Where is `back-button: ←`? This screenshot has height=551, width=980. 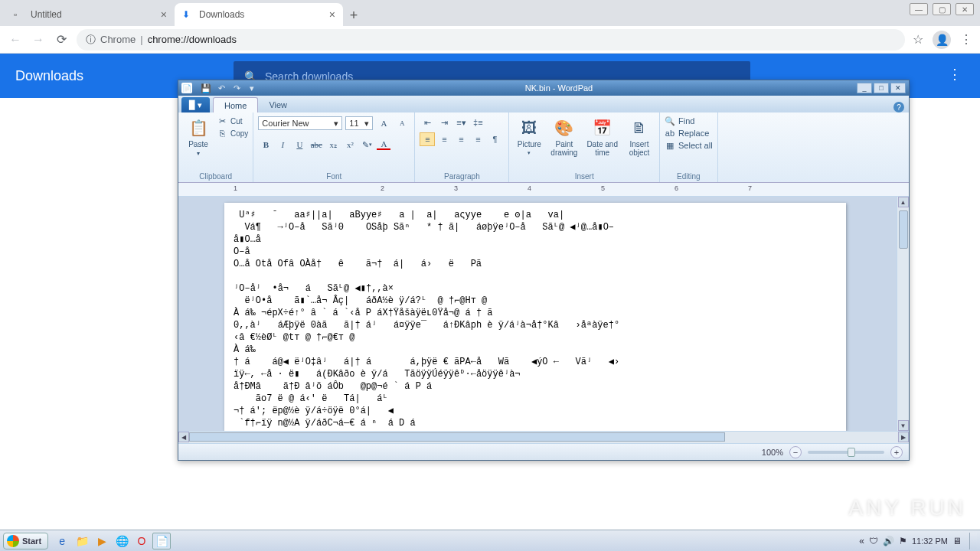
back-button: ← is located at coordinates (15, 40).